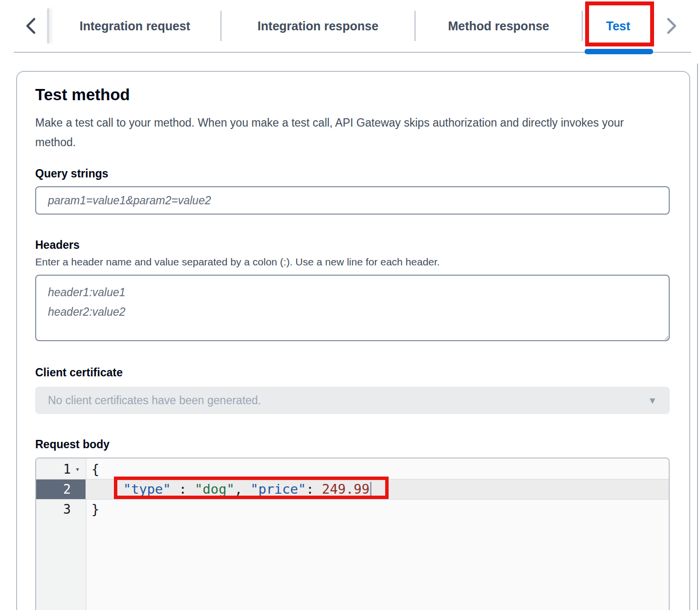  Describe the element at coordinates (350, 26) in the screenshot. I see `tab-bar: Integration requestIntegration responseM…` at that location.